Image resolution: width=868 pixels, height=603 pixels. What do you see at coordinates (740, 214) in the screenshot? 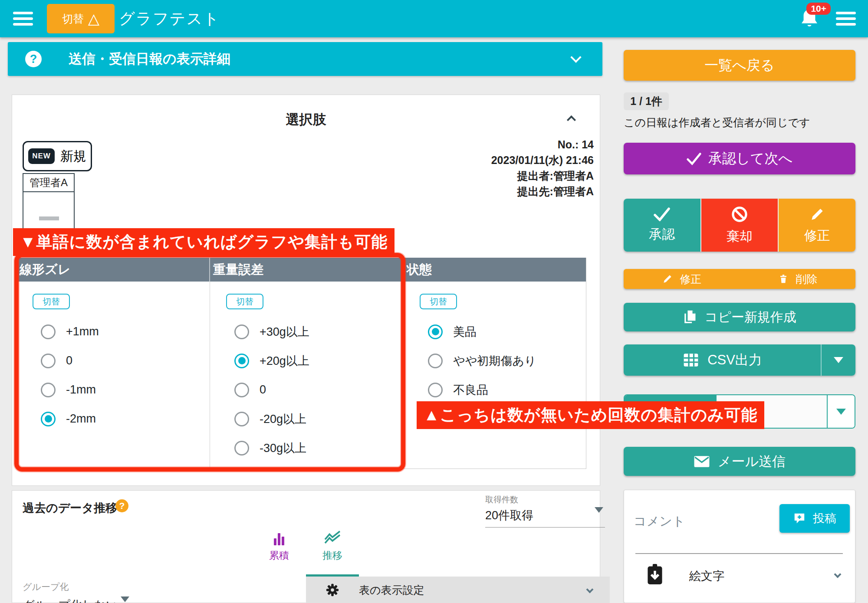
I see `prohibition-icon` at bounding box center [740, 214].